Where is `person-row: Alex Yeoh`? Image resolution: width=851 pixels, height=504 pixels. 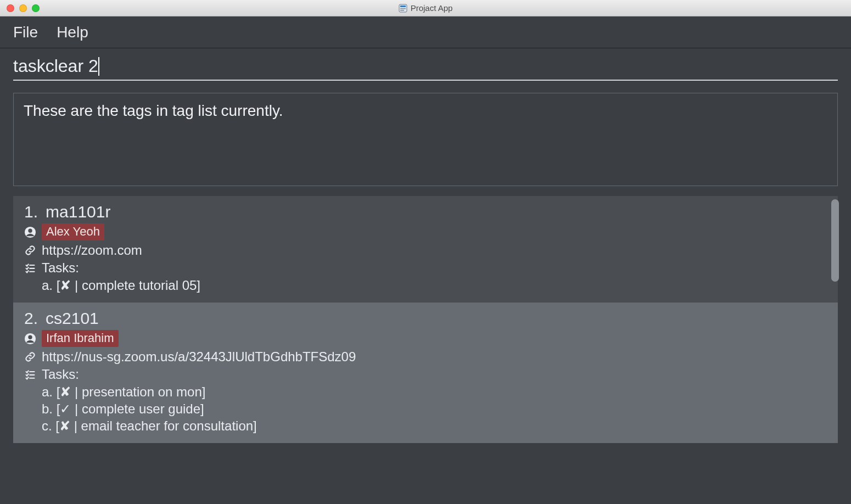
person-row: Alex Yeoh is located at coordinates (426, 232).